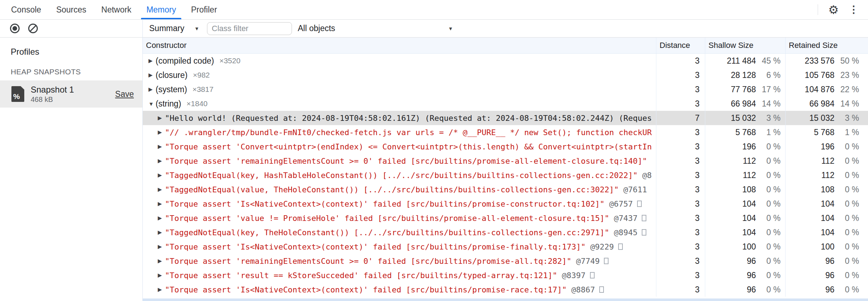 The image size is (868, 301). Describe the element at coordinates (505, 75) in the screenshot. I see `table-row: ▶(closure)×982328 1286 %105 76823 %` at that location.